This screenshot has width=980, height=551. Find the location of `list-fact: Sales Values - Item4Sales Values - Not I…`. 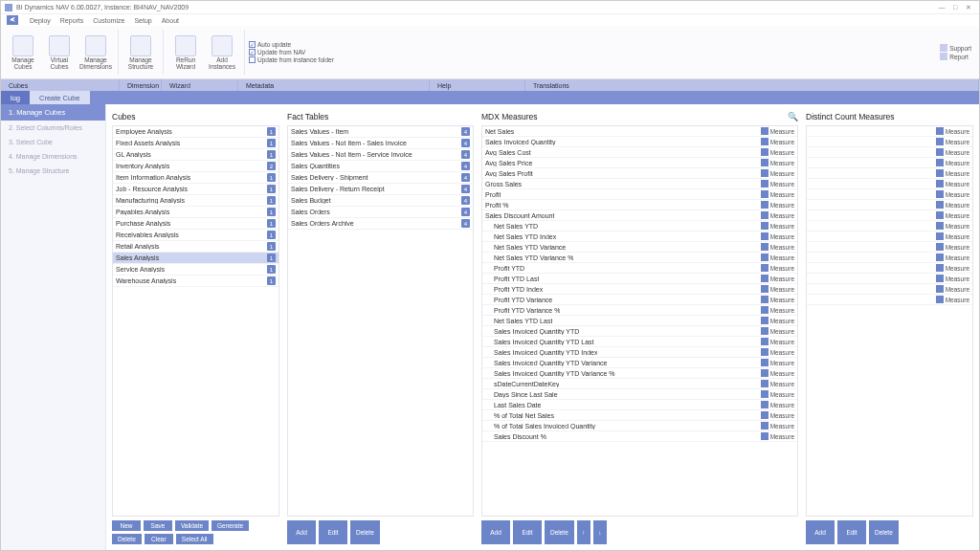

list-fact: Sales Values - Item4Sales Values - Not I… is located at coordinates (381, 321).